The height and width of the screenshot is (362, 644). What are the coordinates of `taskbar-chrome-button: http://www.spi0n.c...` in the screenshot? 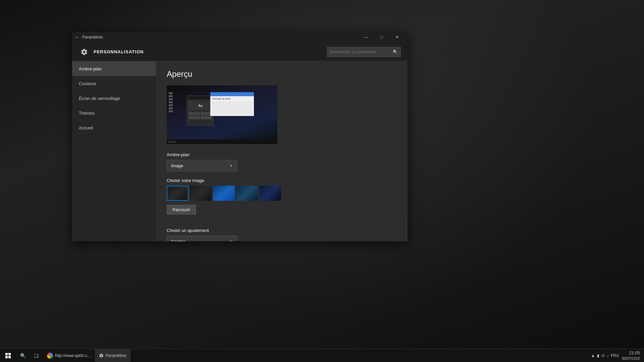 It's located at (69, 355).